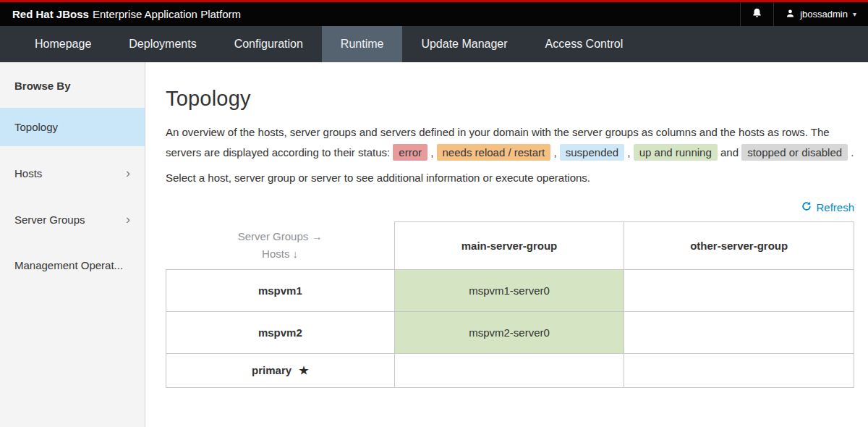  I want to click on host-cell-mspvm2: mspvm2, so click(281, 332).